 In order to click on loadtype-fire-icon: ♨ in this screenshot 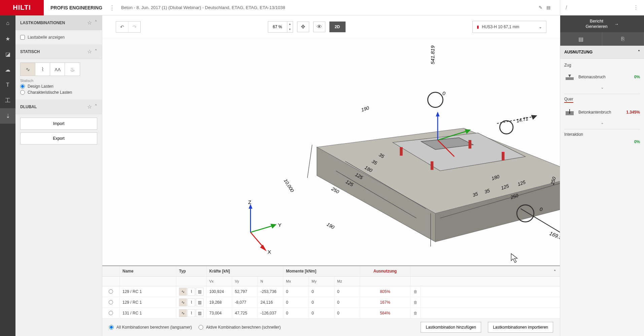, I will do `click(72, 69)`.